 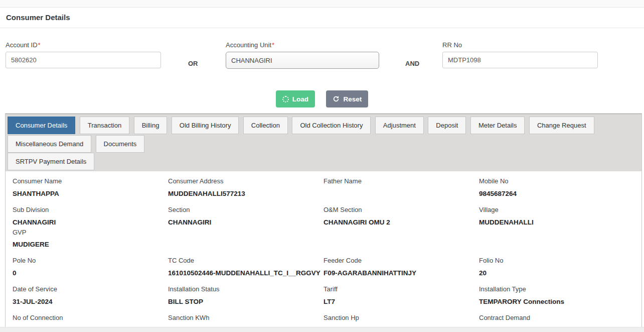 What do you see at coordinates (401, 302) in the screenshot?
I see `detail-value: LT7` at bounding box center [401, 302].